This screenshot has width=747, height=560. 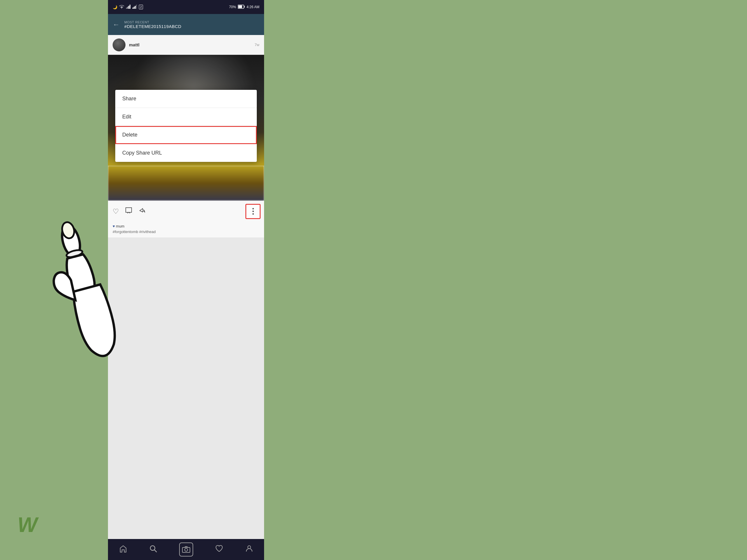 What do you see at coordinates (257, 45) in the screenshot?
I see `time-ago: 7w` at bounding box center [257, 45].